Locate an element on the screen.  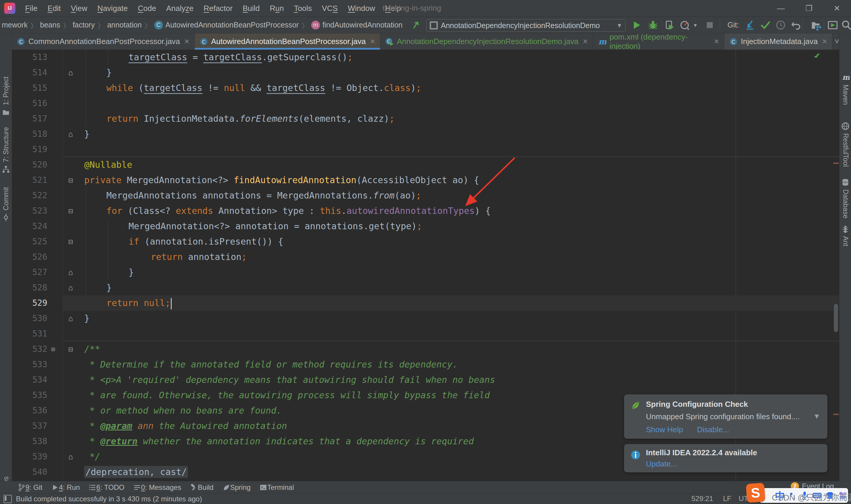
minimize-button: — is located at coordinates (781, 8).